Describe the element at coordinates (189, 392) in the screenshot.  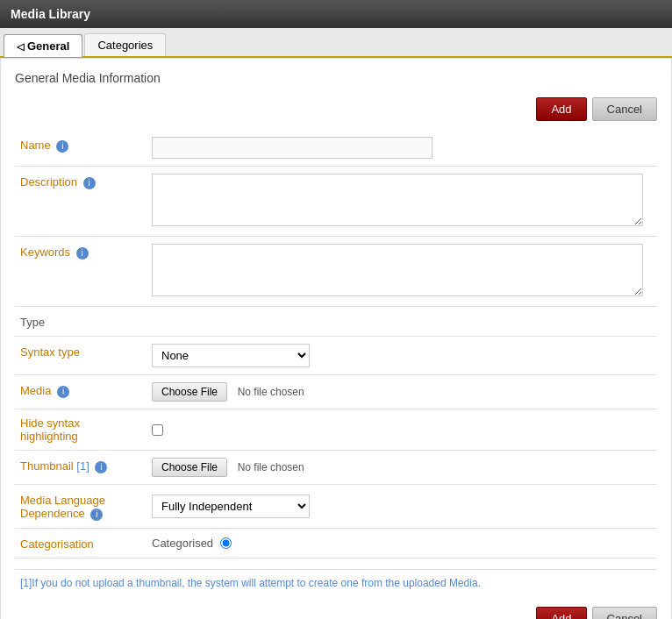
I see `media-choose-file-button: Choose File` at that location.